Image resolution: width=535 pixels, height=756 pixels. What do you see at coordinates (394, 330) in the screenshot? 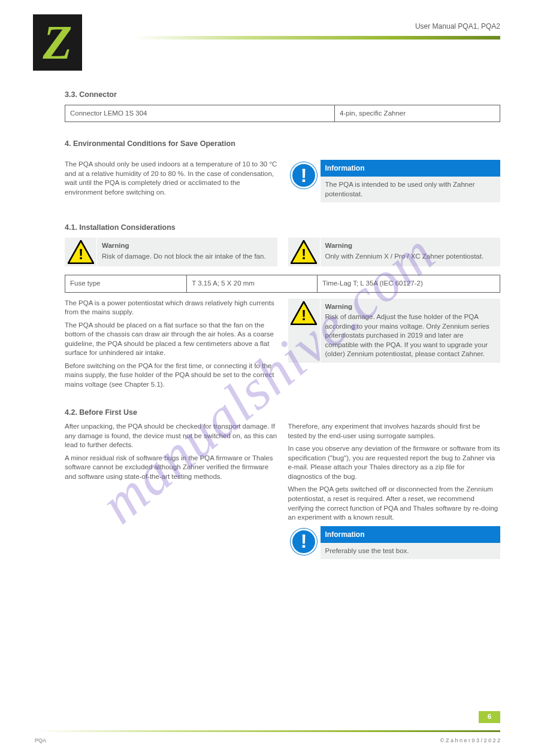
I see `warning-box: ! Warning Risk of damage. Adjust the fus…` at bounding box center [394, 330].